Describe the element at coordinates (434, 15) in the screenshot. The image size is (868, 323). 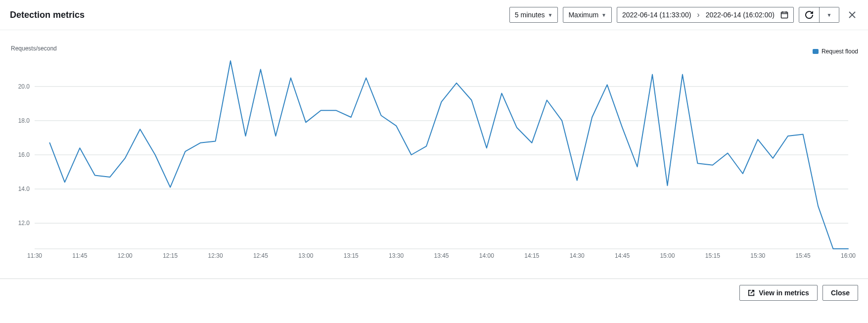
I see `header: Detection metrics 5 minutes ▼ Maximum ▼ …` at that location.